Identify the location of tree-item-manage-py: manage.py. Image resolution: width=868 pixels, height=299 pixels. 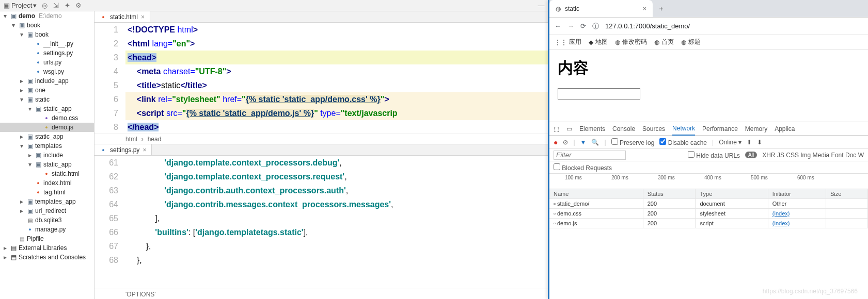
(47, 229).